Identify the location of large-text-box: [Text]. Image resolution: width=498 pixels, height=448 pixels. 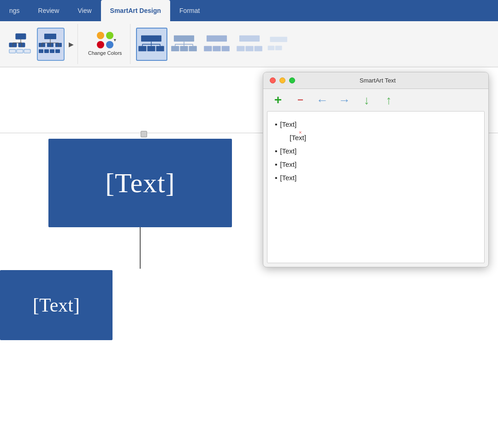
(140, 183).